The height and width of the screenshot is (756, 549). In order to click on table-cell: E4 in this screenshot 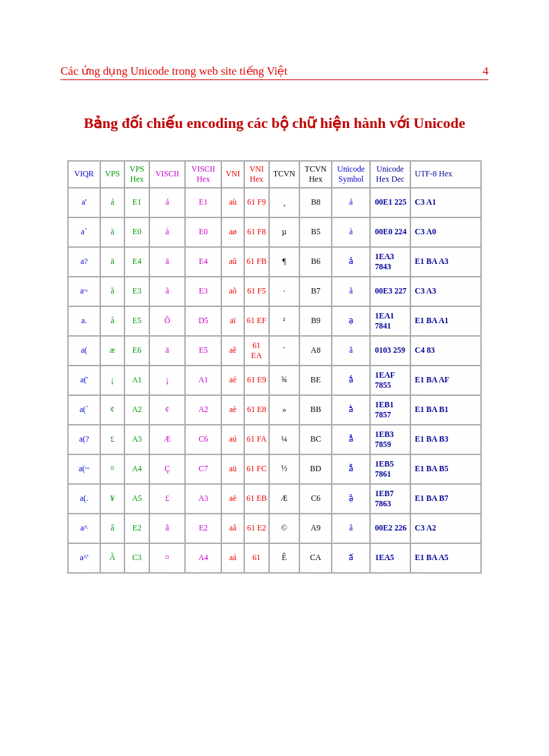, I will do `click(203, 262)`.